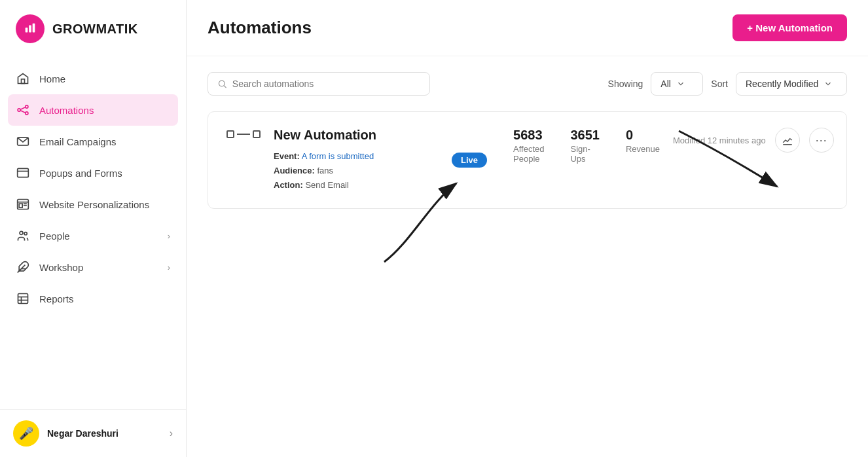 This screenshot has height=457, width=868. What do you see at coordinates (295, 170) in the screenshot?
I see `audience-label: Audience:` at bounding box center [295, 170].